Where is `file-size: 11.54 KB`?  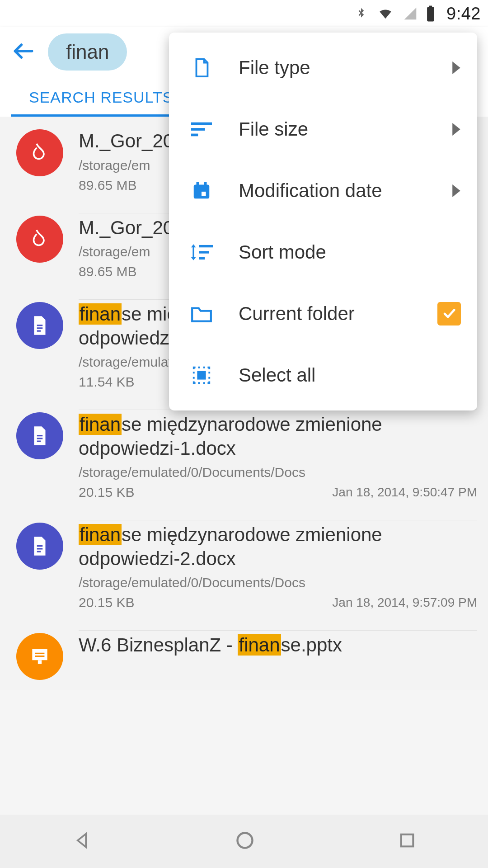 file-size: 11.54 KB is located at coordinates (107, 382).